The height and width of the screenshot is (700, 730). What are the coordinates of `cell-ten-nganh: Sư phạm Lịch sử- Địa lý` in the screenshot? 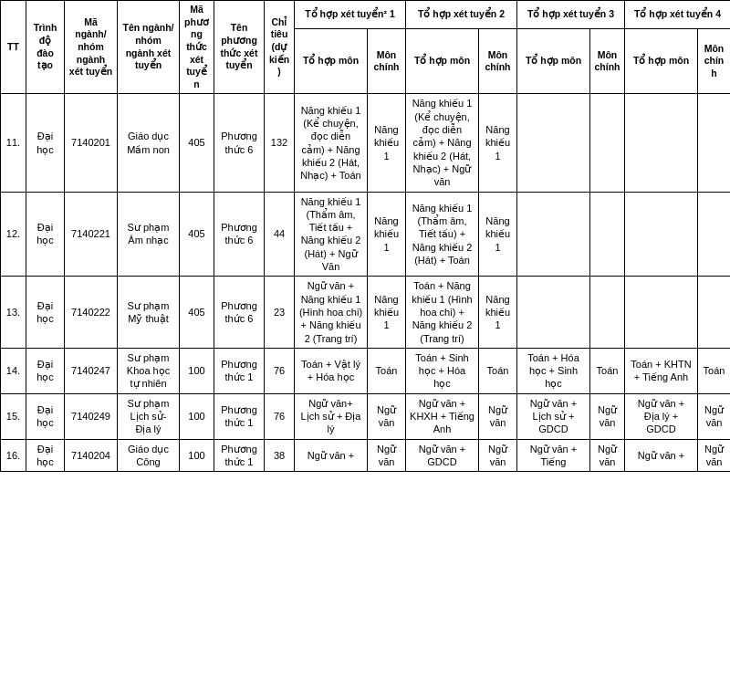 It's located at (149, 416).